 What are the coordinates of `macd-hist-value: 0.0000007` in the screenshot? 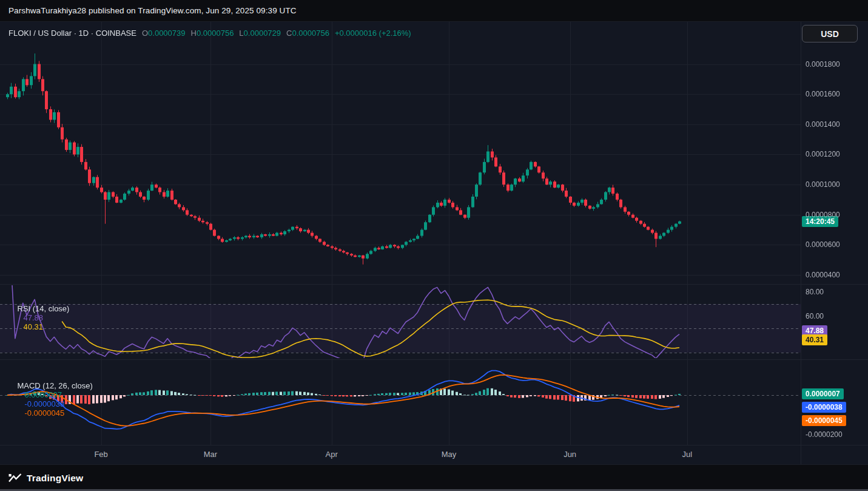 It's located at (42, 394).